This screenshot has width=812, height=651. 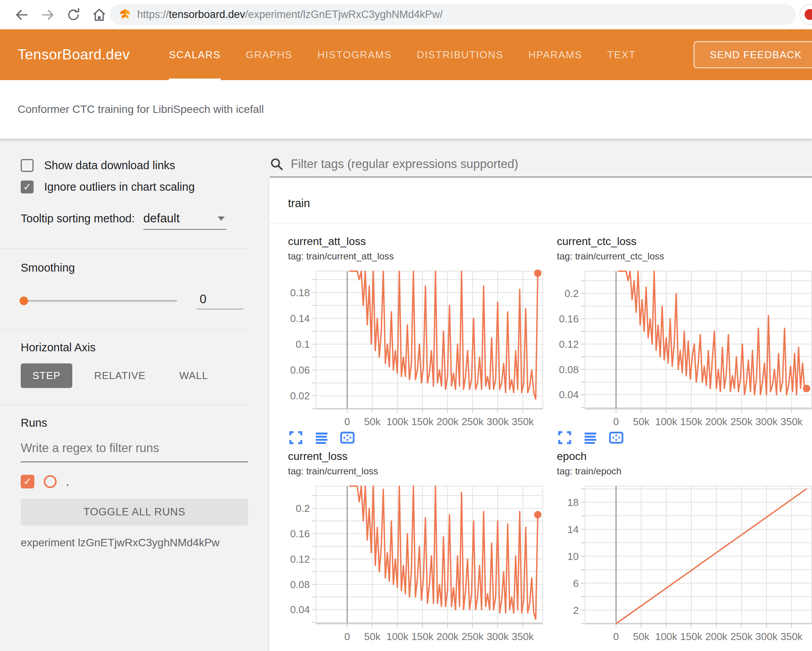 I want to click on chart-epoch: epoch tag: train/epoch 26101418050k100k1…, so click(x=685, y=546).